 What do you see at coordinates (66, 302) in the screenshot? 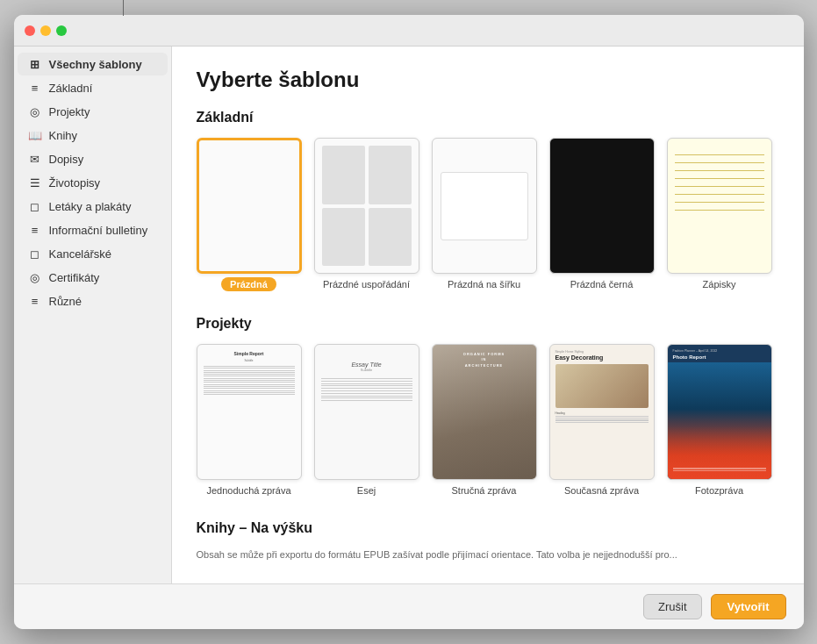
I see `sidebar-label-misc: Různé` at bounding box center [66, 302].